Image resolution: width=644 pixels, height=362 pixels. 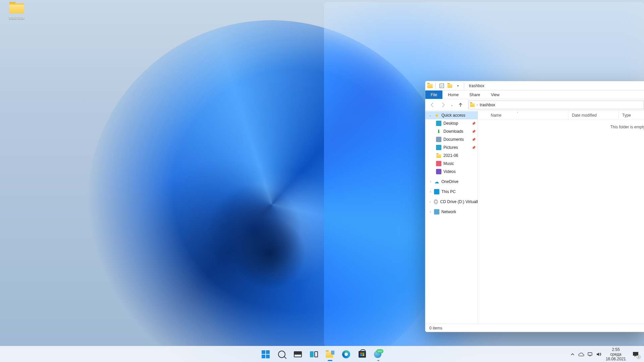 I want to click on qat-customize-icon: ▾, so click(x=458, y=86).